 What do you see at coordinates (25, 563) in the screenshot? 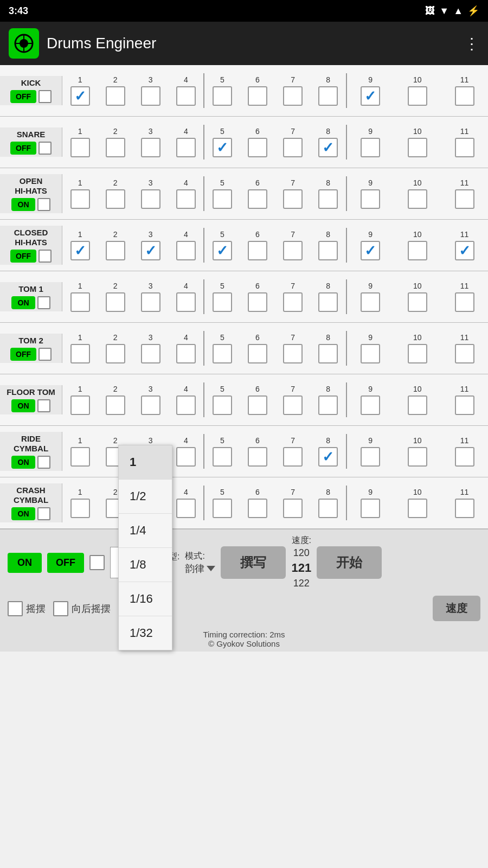
I see `bottom-on-button: ON` at bounding box center [25, 563].